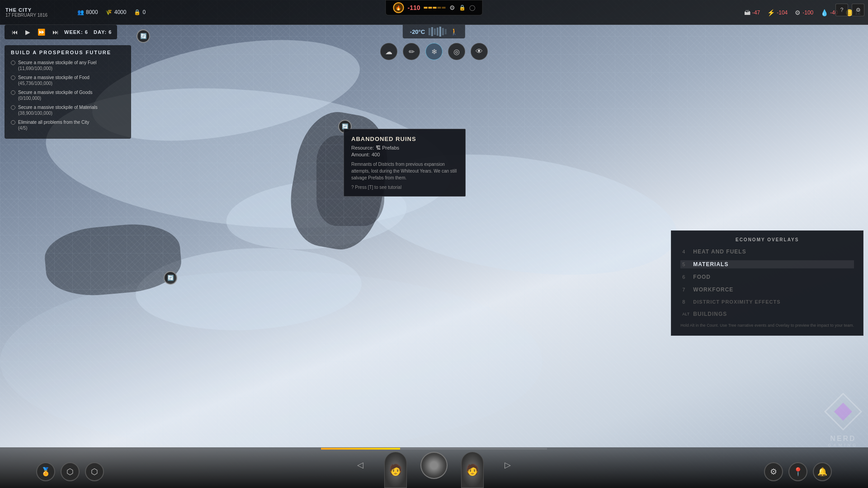 This screenshot has width=868, height=488. I want to click on mission-item-3: Secure a massive stockpile of Goods (0/1…, so click(68, 95).